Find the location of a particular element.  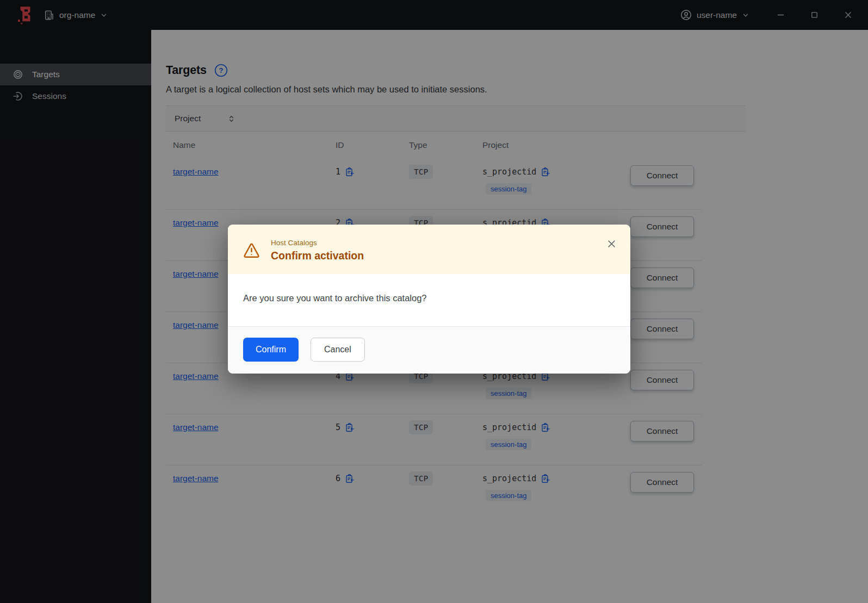

confirm-dialog: Host Catalogs Confirm activation Are you… is located at coordinates (429, 299).